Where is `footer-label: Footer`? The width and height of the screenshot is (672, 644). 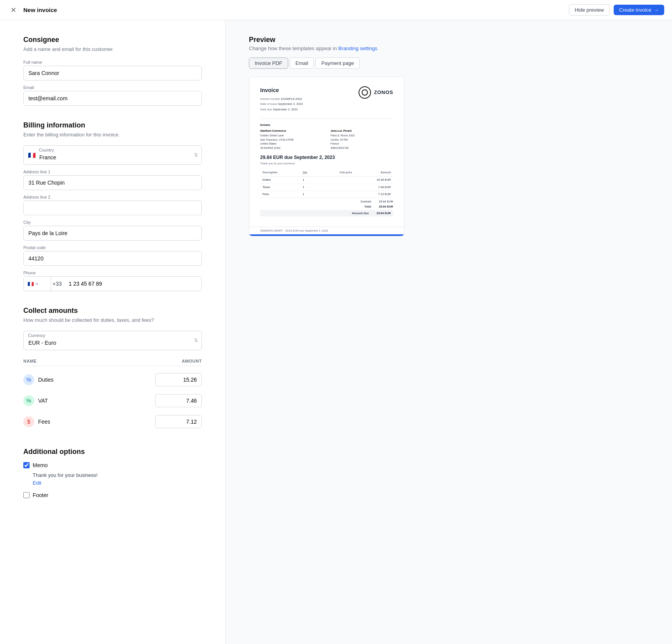
footer-label: Footer is located at coordinates (40, 495).